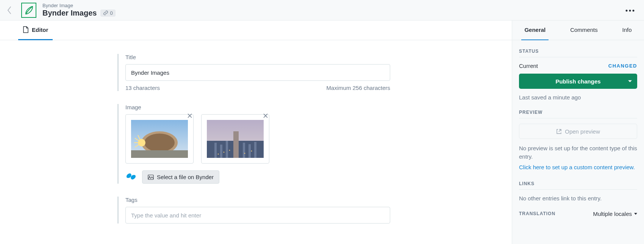  What do you see at coordinates (9, 10) in the screenshot?
I see `chevron-left-icon` at bounding box center [9, 10].